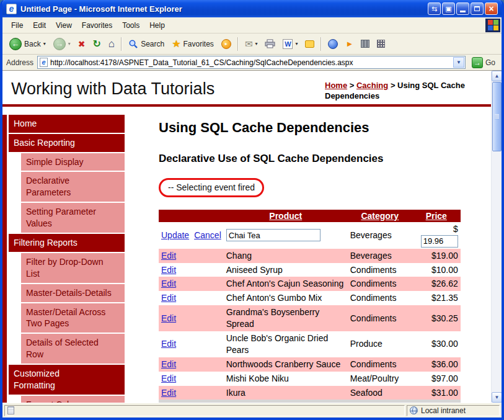 Image resolution: width=504 pixels, height=420 pixels. What do you see at coordinates (496, 22) in the screenshot?
I see `flag-green` at bounding box center [496, 22].